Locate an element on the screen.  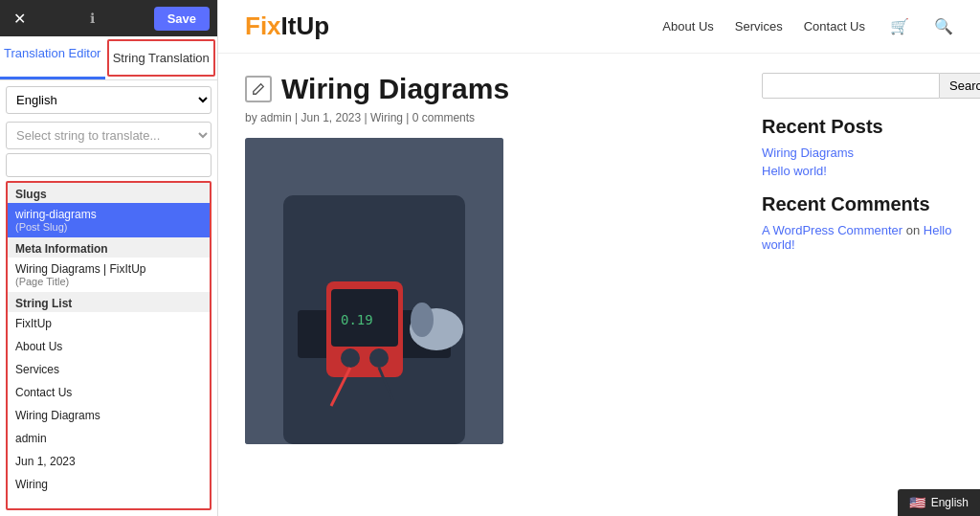
tab-string-translation: String Translation is located at coordinates (162, 57).